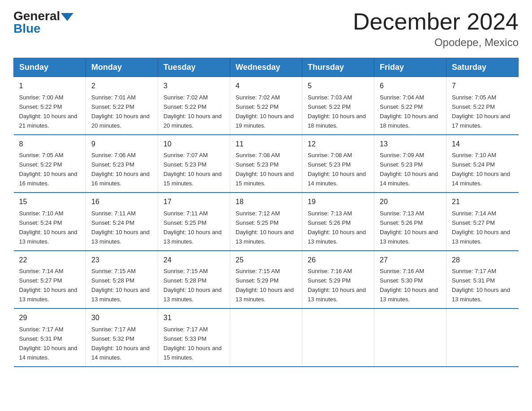 The image size is (532, 411). I want to click on calendar-cell: 13 Sunrise: 7:09 AMSunset: 5:23 PMDaylig…, so click(410, 164).